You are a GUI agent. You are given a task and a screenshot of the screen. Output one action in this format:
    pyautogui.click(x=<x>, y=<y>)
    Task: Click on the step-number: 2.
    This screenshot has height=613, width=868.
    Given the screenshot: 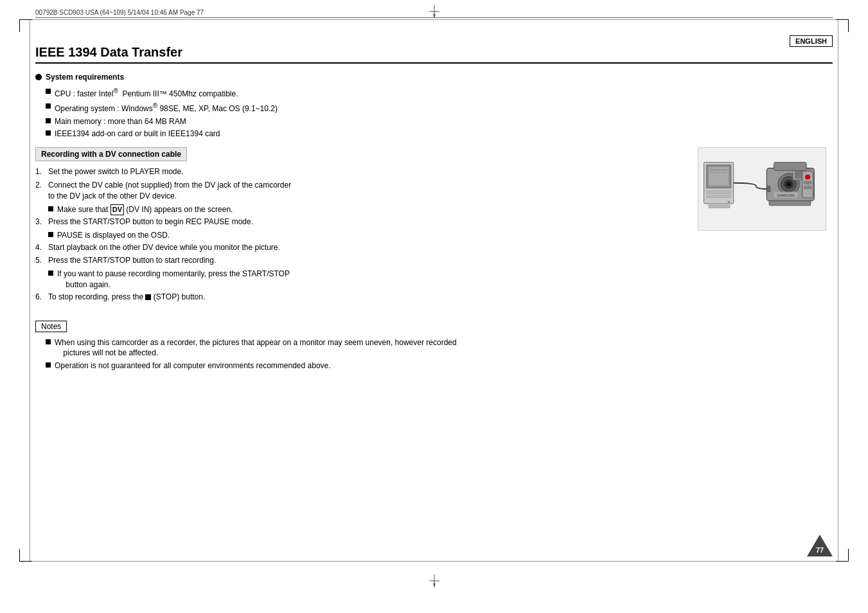 What is the action you would take?
    pyautogui.click(x=40, y=185)
    